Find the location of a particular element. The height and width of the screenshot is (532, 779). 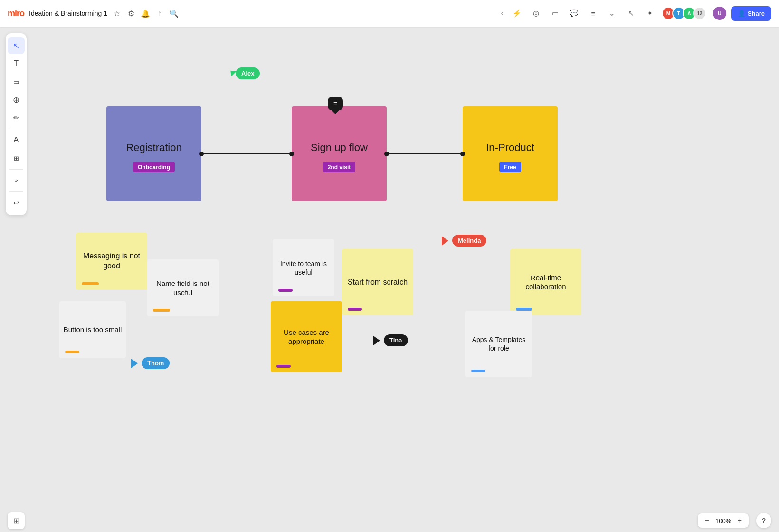

tina-label: Tina is located at coordinates (396, 340).